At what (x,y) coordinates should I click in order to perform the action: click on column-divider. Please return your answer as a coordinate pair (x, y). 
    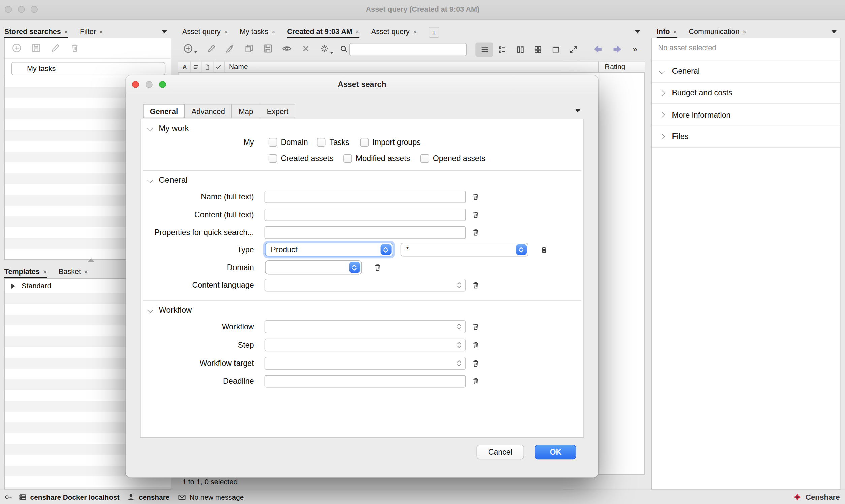
    Looking at the image, I should click on (599, 274).